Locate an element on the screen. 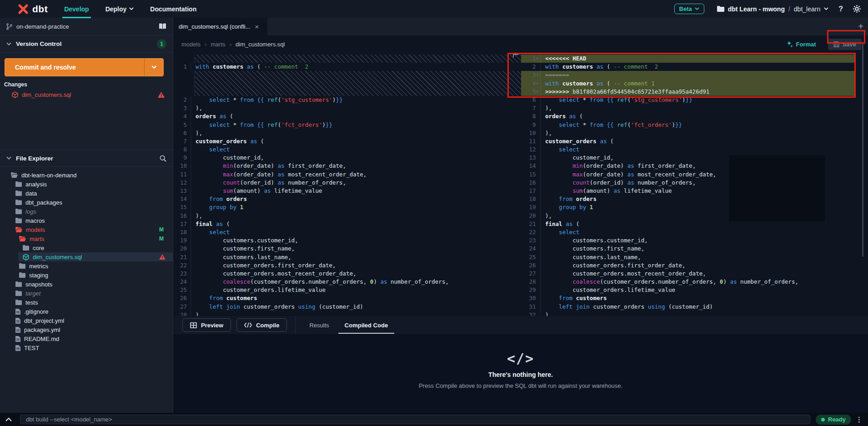 The image size is (868, 426). code-line: 30 from customers is located at coordinates (695, 298).